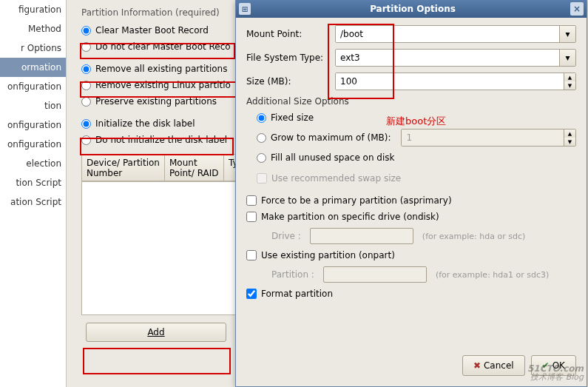  Describe the element at coordinates (493, 275) in the screenshot. I see `partition-hint: (for example: hda1 or sdc3)` at that location.